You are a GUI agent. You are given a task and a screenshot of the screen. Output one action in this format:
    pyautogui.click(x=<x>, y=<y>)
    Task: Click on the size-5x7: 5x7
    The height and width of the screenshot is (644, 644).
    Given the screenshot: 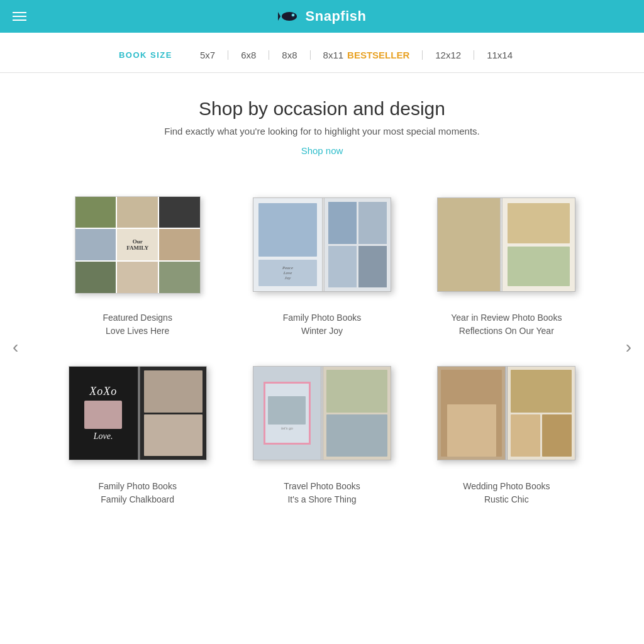 What is the action you would take?
    pyautogui.click(x=208, y=55)
    